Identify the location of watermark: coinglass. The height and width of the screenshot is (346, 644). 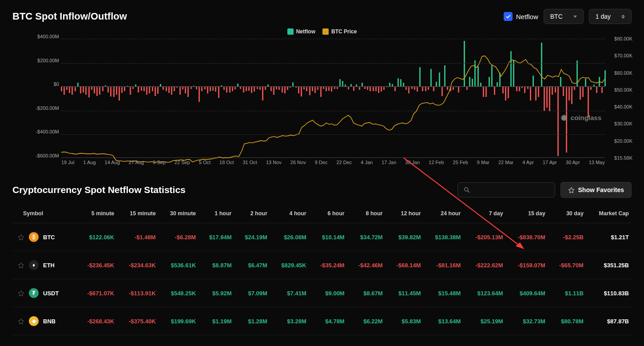
(581, 118).